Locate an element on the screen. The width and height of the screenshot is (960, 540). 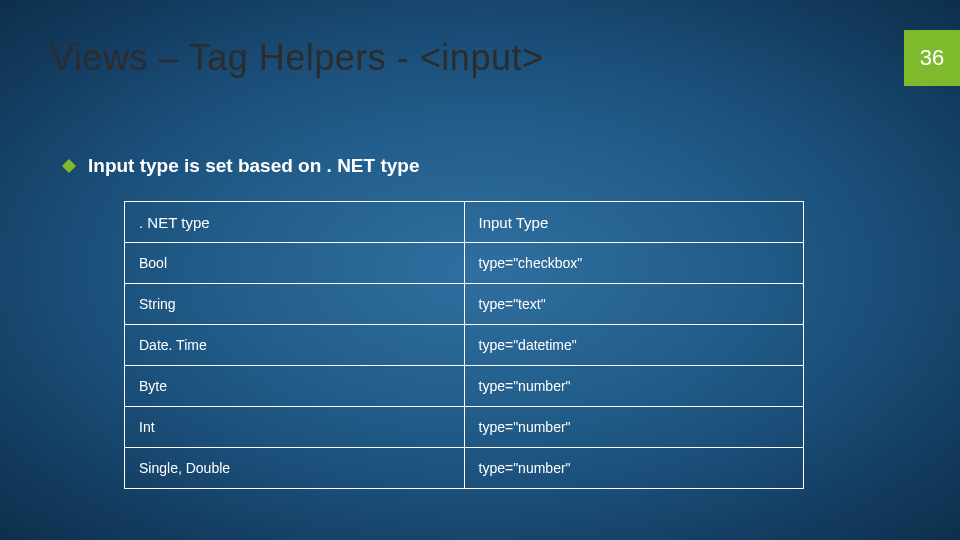
slide-title: Views – Tag Helpers - <input> is located at coordinates (296, 58).